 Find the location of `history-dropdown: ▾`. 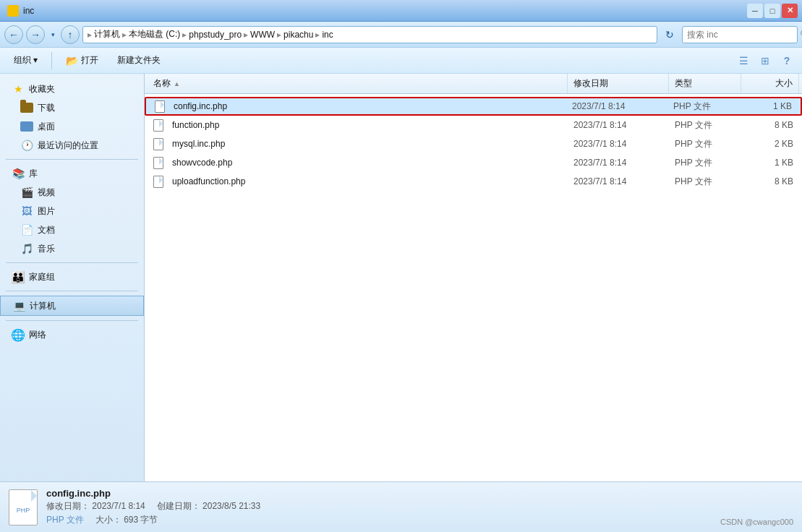

history-dropdown: ▾ is located at coordinates (53, 35).